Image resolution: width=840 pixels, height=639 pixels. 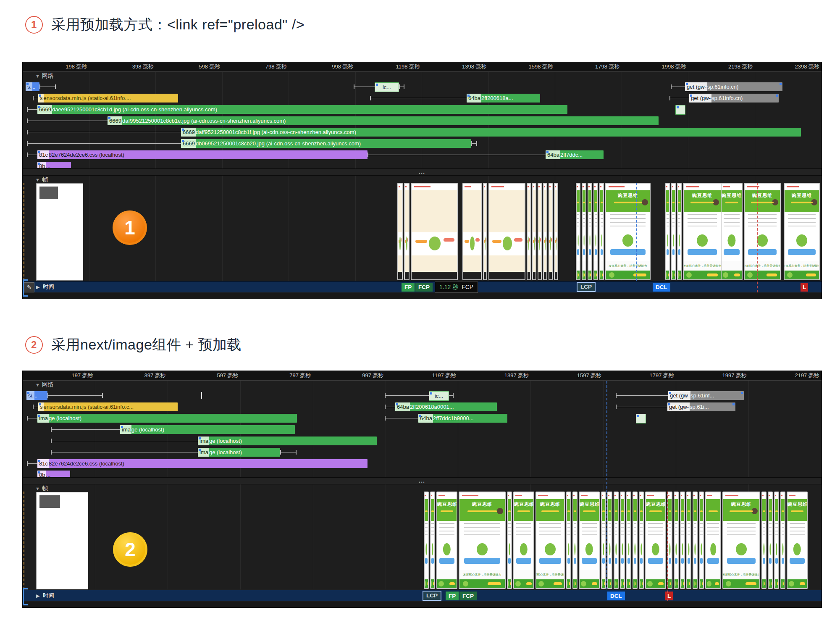 I want to click on filmstrip-frame-blank, so click(x=60, y=232).